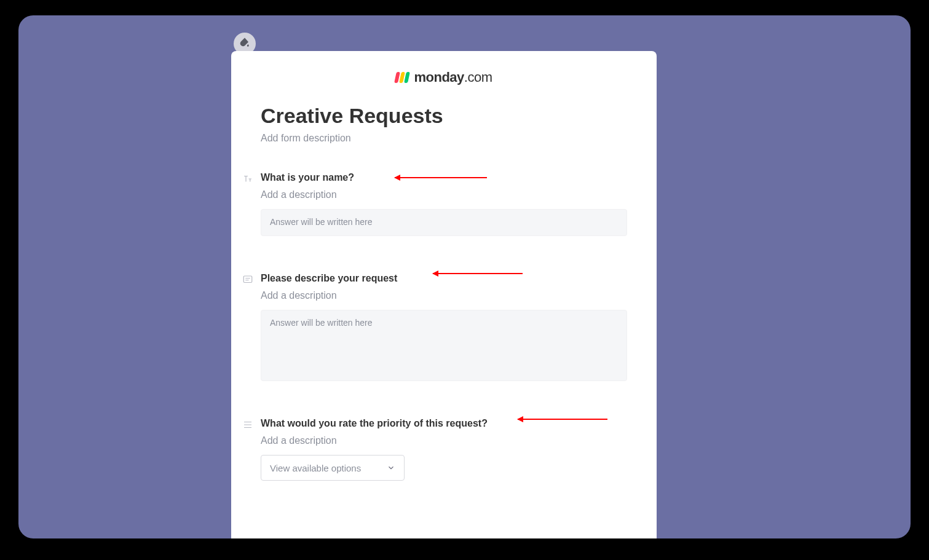 The height and width of the screenshot is (560, 929). I want to click on question-name: What is your name? Add a description Ans…, so click(444, 204).